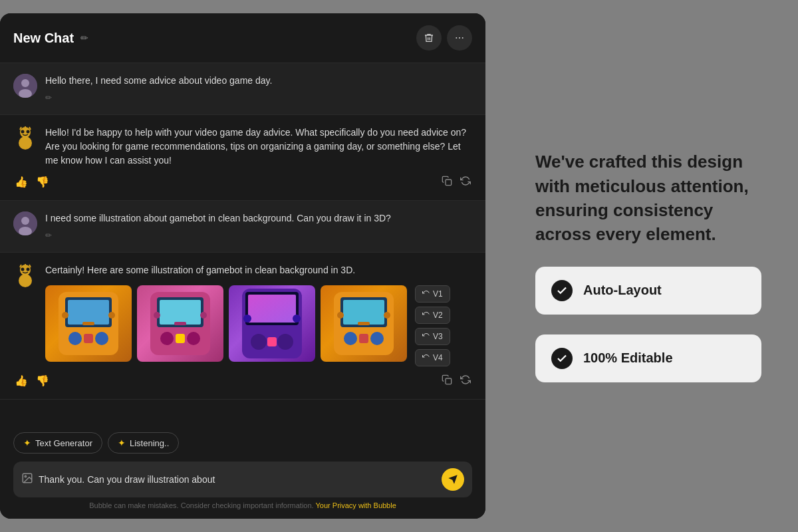 Image resolution: width=798 pixels, height=532 pixels. I want to click on delete-chat-button, so click(429, 38).